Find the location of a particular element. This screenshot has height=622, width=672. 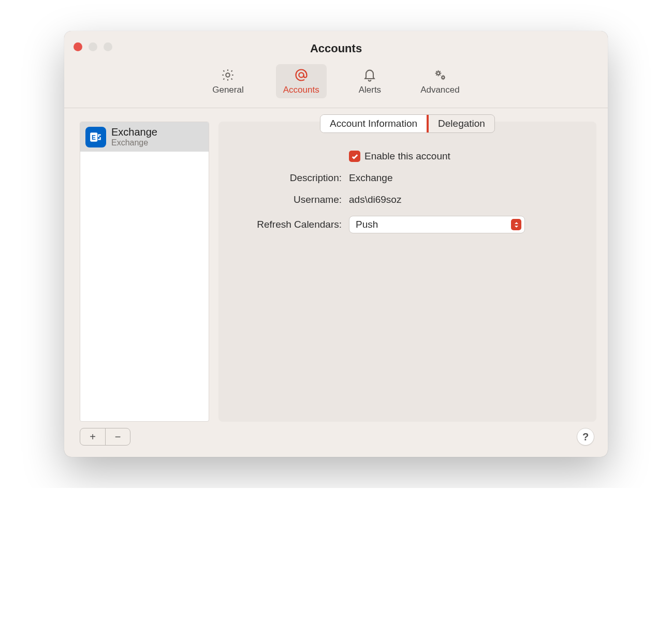

refresh-calendars-select: Push is located at coordinates (437, 225).